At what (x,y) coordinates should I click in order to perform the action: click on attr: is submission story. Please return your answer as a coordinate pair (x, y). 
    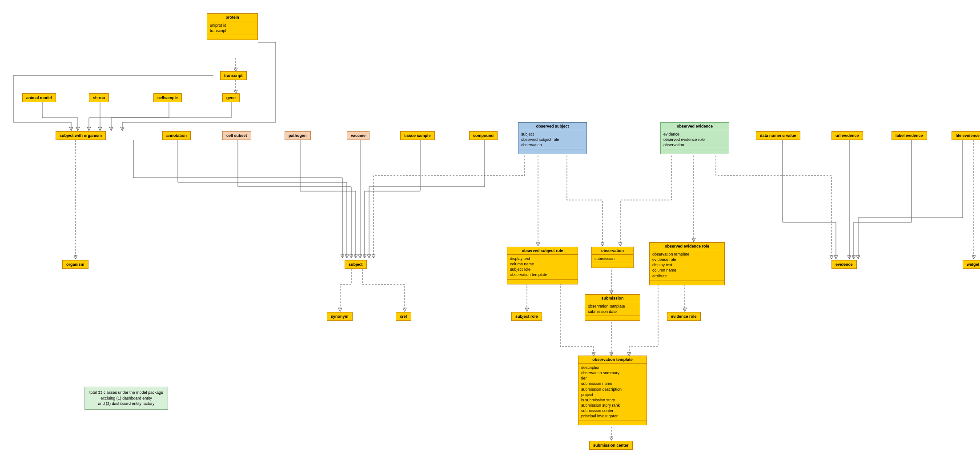
    Looking at the image, I should click on (613, 400).